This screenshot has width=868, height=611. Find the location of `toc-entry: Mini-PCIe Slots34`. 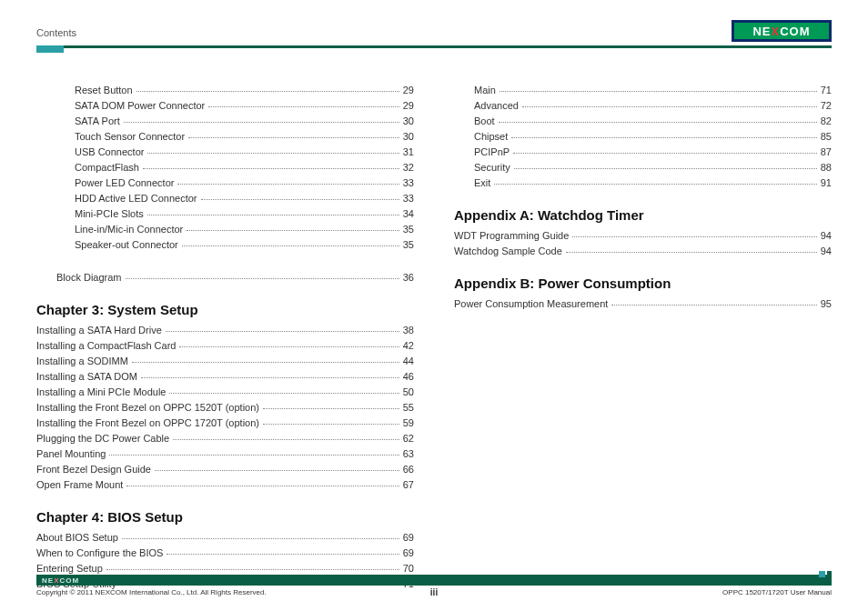

toc-entry: Mini-PCIe Slots34 is located at coordinates (226, 215).